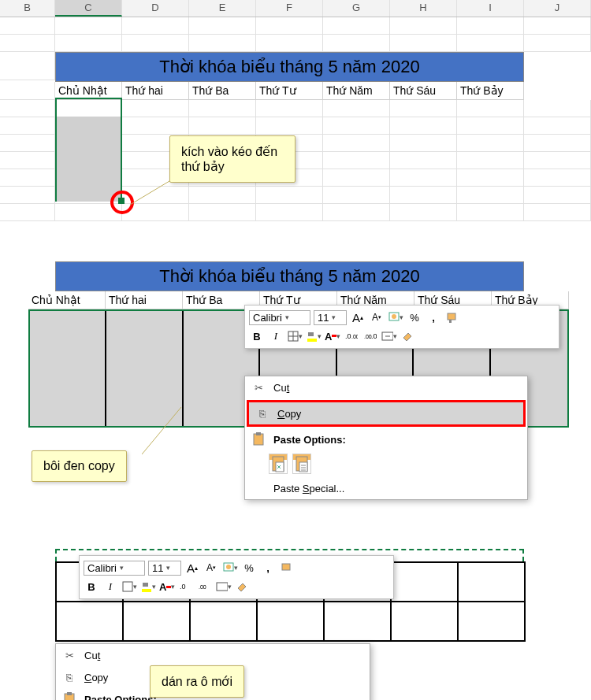 The width and height of the screenshot is (591, 700). What do you see at coordinates (211, 568) in the screenshot?
I see `decrease-font-icon-2: A▾` at bounding box center [211, 568].